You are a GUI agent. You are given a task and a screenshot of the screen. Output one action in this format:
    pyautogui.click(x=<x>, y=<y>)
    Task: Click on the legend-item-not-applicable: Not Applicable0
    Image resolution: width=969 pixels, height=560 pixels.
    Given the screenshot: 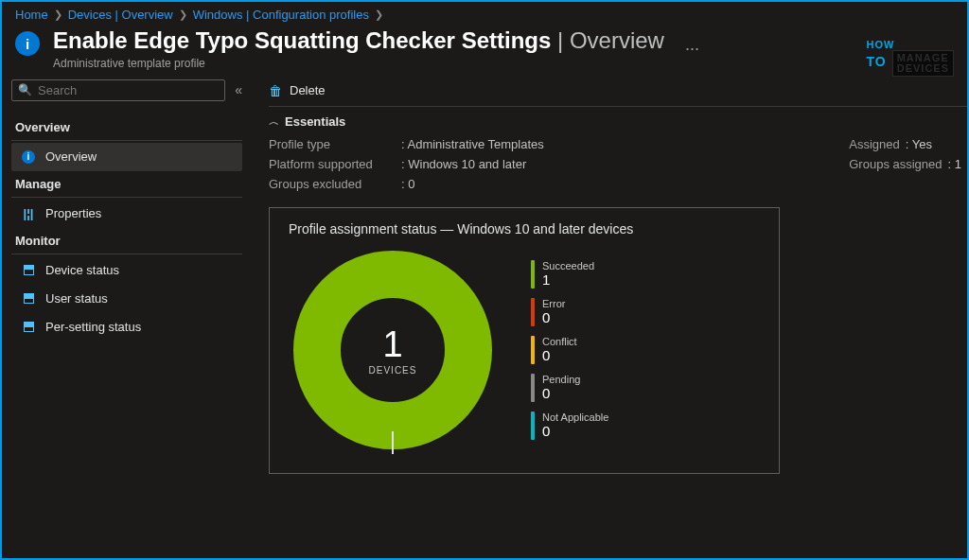 What is the action you would take?
    pyautogui.click(x=570, y=426)
    